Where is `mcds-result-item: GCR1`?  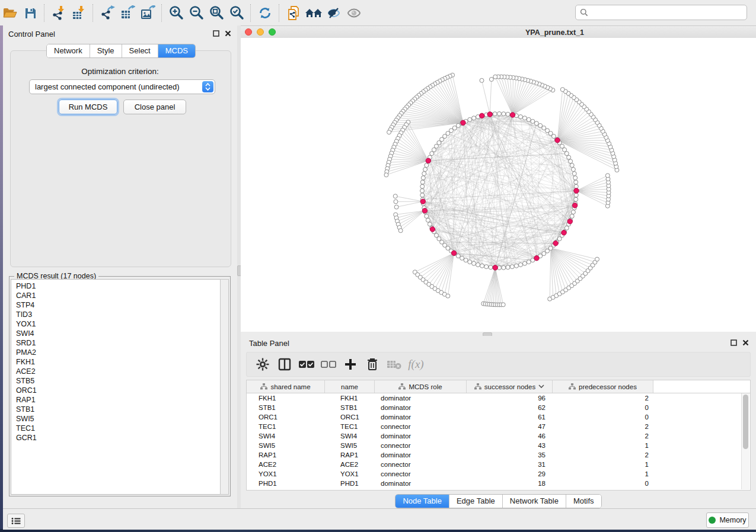 mcds-result-item: GCR1 is located at coordinates (116, 438).